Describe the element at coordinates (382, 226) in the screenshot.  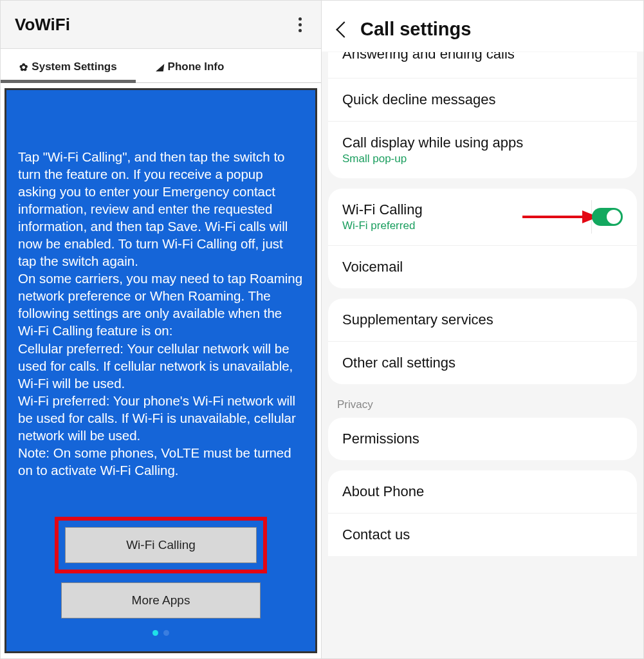
I see `setting-sublabel: Wi-Fi preferred` at that location.